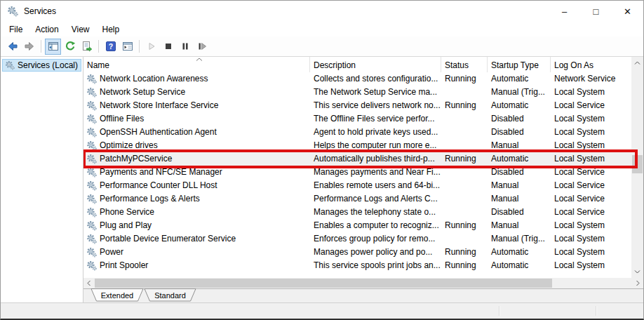  Describe the element at coordinates (15, 29) in the screenshot. I see `menu-file: File` at that location.